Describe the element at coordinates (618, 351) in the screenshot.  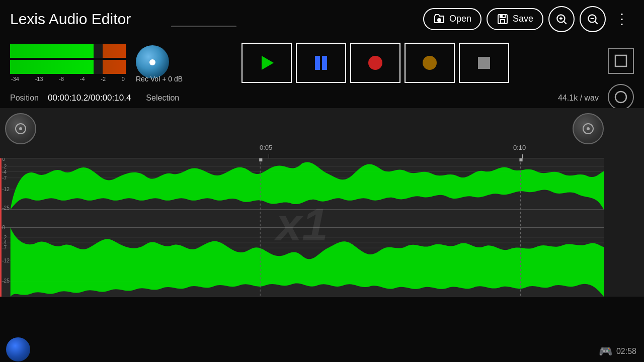
I see `bottom-right-controls: 🎮 02:58` at that location.